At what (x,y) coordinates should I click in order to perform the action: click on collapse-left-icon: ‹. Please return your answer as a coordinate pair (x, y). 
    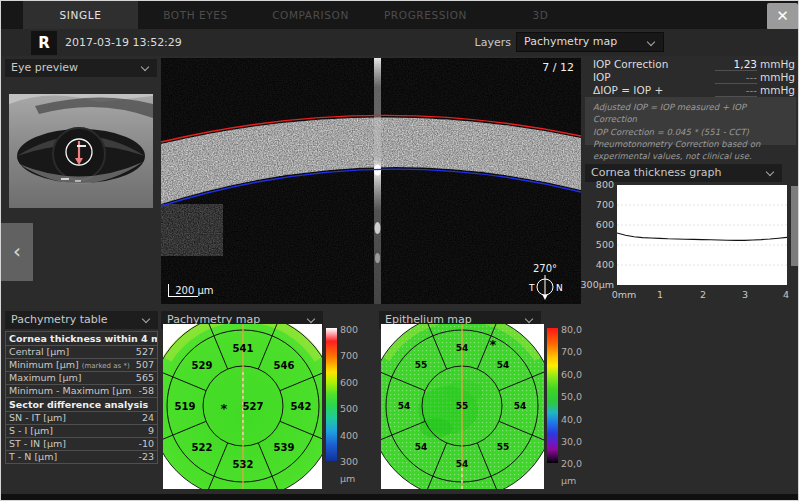
    Looking at the image, I should click on (17, 252).